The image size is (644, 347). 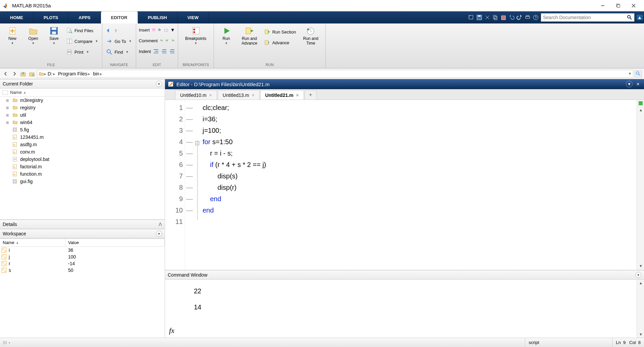 What do you see at coordinates (160, 224) in the screenshot?
I see `details-toggle: ᐱ` at bounding box center [160, 224].